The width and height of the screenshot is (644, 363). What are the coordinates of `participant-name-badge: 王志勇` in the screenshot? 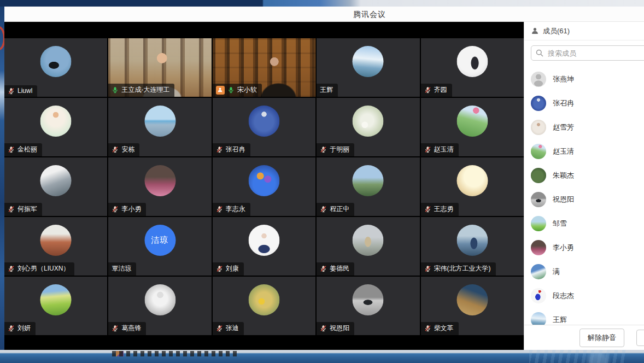 It's located at (440, 209).